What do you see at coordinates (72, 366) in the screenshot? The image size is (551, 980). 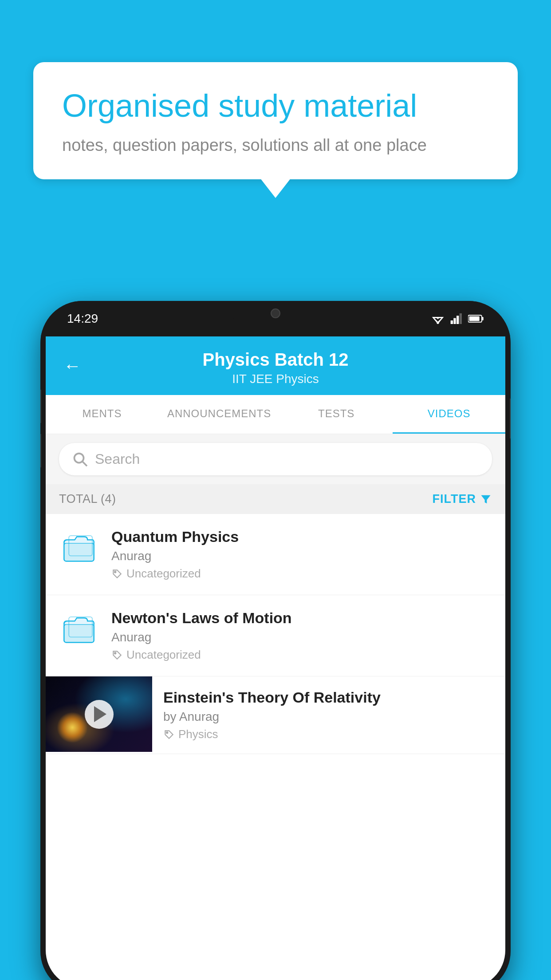 I see `back-button: ←` at bounding box center [72, 366].